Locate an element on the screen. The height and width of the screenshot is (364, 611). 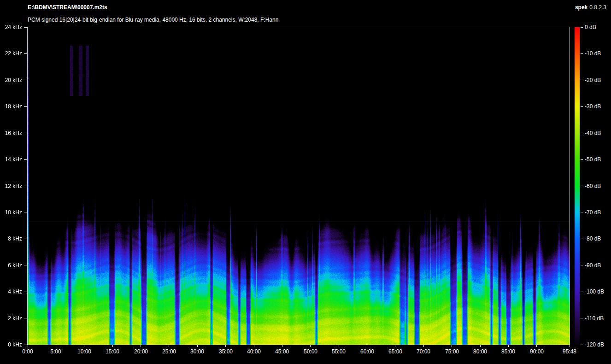
db-tick-label: -50 dB is located at coordinates (597, 159).